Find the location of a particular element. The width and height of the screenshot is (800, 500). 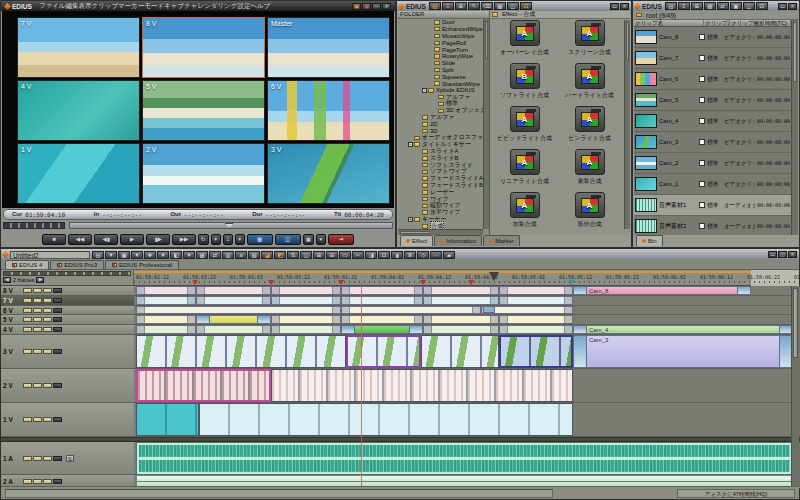

timeline-toolbar-button: ⇅ is located at coordinates (293, 255).